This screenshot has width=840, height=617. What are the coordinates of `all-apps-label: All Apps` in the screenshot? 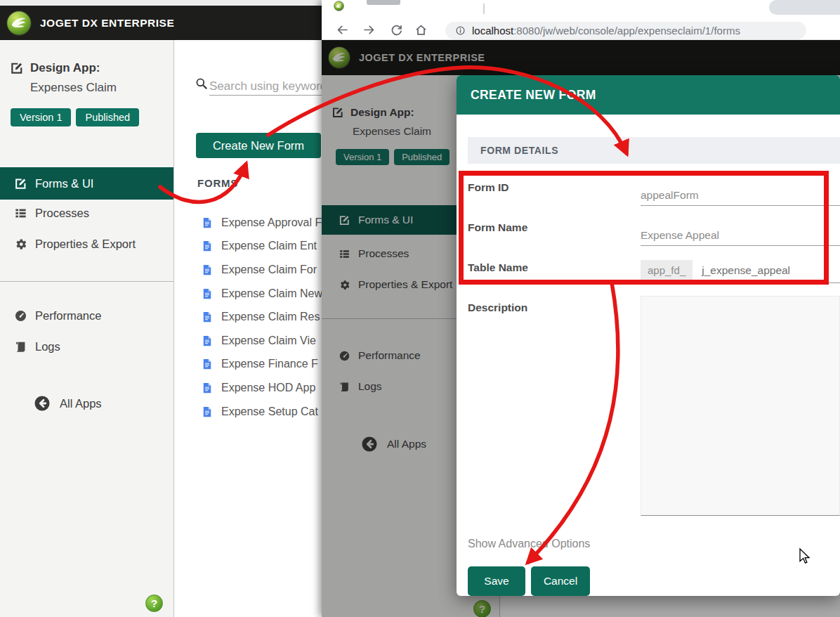 It's located at (81, 403).